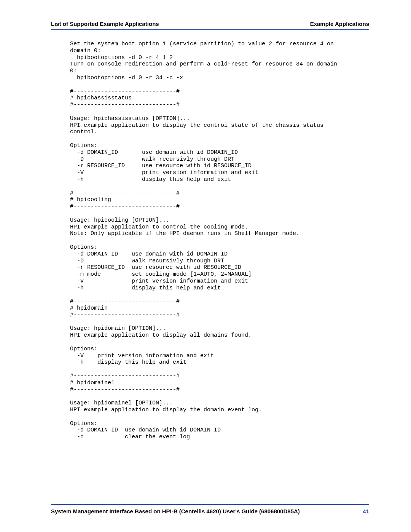 Image resolution: width=411 pixels, height=532 pixels. Describe the element at coordinates (105, 24) in the screenshot. I see `header-left: List of Supported Example Applications` at that location.